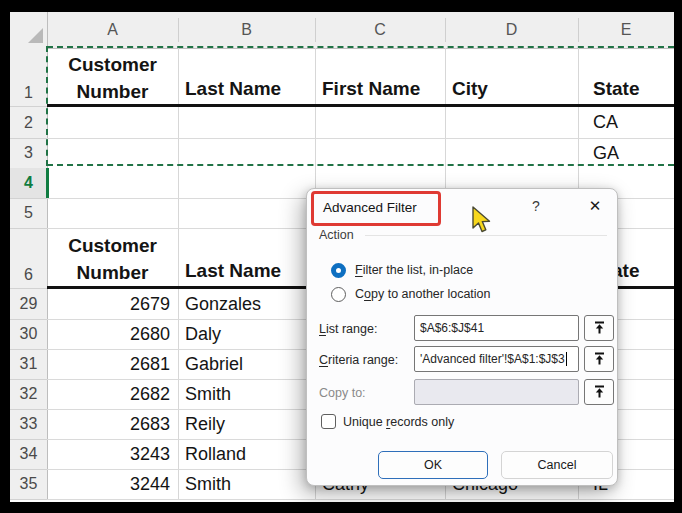 Image resolution: width=682 pixels, height=513 pixels. Describe the element at coordinates (566, 359) in the screenshot. I see `text-caret` at that location.